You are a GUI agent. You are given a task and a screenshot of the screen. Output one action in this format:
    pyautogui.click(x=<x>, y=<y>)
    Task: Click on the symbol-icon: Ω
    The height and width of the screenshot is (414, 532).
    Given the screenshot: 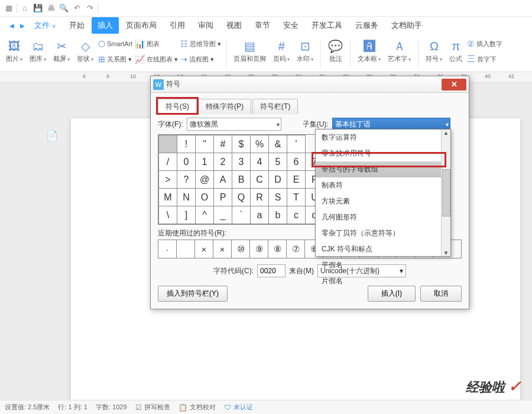 What is the action you would take?
    pyautogui.click(x=434, y=46)
    